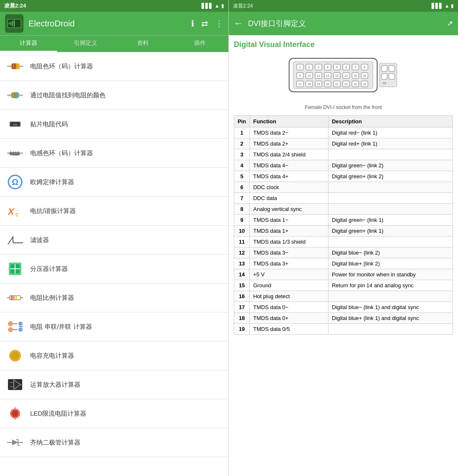 This screenshot has width=458, height=476. What do you see at coordinates (344, 107) in the screenshot?
I see `diagram-caption: Female DVI-I socket from the front` at bounding box center [344, 107].